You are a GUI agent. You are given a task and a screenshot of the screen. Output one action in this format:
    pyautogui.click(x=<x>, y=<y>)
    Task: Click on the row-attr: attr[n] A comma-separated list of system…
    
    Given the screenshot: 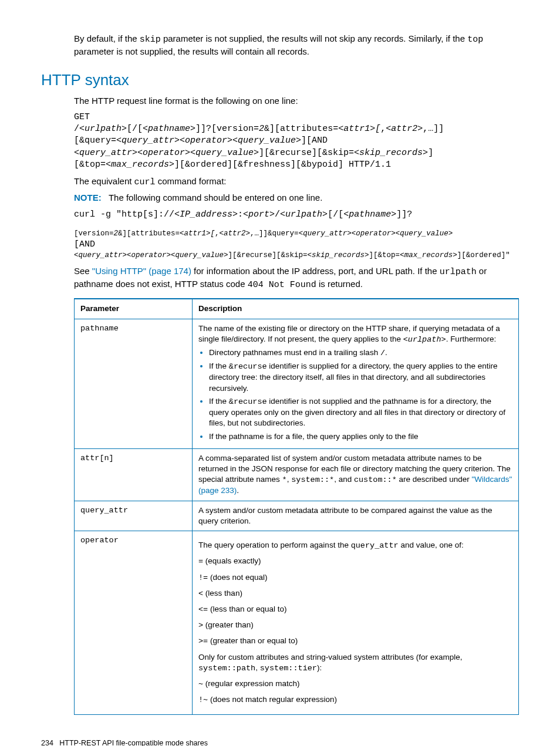 What is the action you would take?
    pyautogui.click(x=297, y=474)
    